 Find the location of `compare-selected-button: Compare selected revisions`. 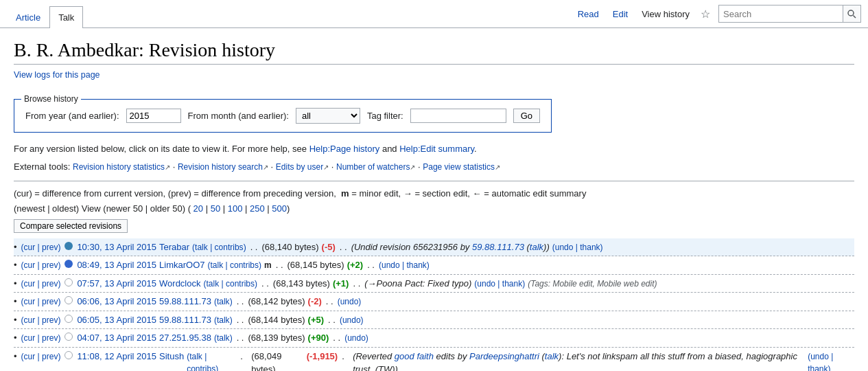

compare-selected-button: Compare selected revisions is located at coordinates (71, 226).